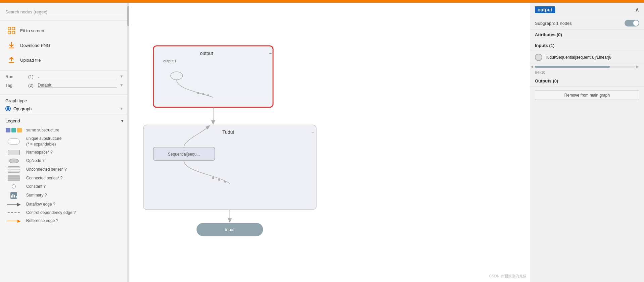 This screenshot has width=644, height=282. Describe the element at coordinates (14, 178) in the screenshot. I see `legend-connected-icon` at that location.